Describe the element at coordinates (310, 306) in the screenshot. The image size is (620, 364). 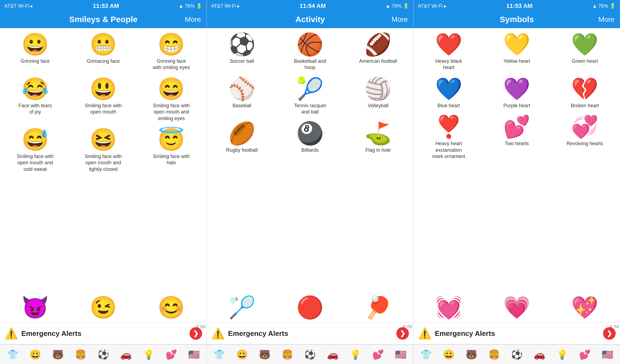
I see `partial-row: 🏸🔴🏓` at that location.